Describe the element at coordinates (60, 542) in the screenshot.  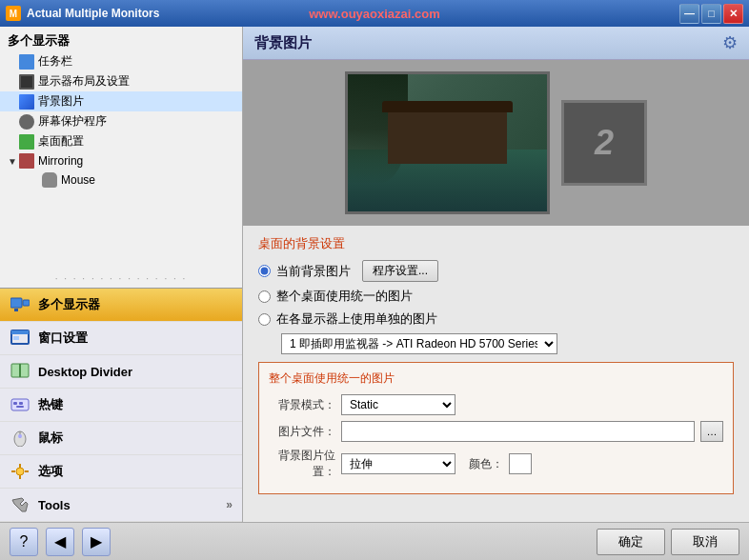
I see `back-button: ◀` at that location.